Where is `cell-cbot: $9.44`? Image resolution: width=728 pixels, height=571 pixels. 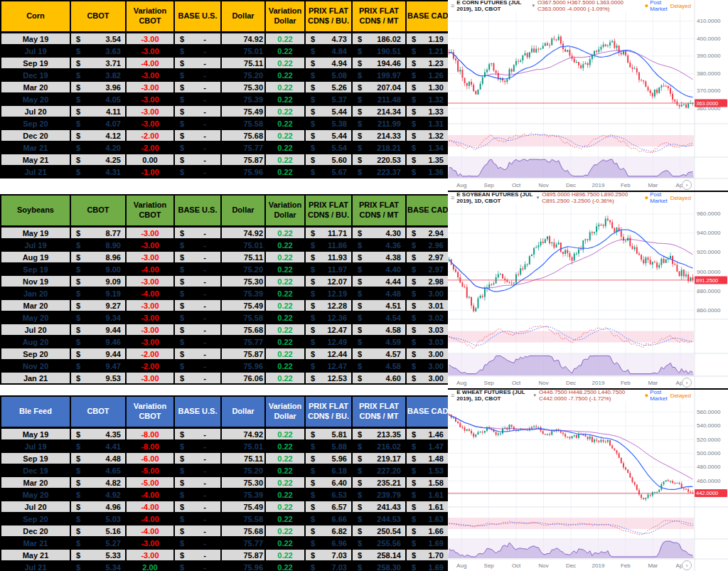 cell-cbot: $9.44 is located at coordinates (98, 354).